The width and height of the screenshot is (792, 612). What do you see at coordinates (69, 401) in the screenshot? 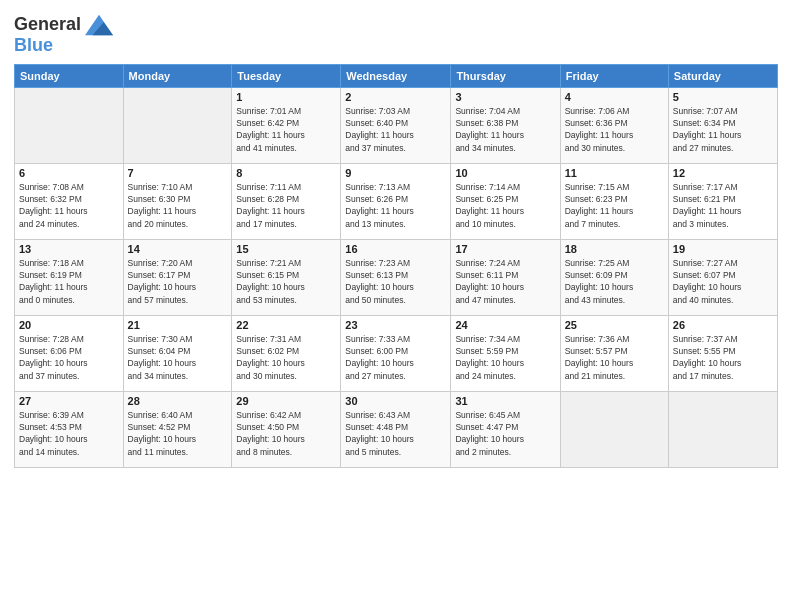
I see `day-number: 27` at bounding box center [69, 401].